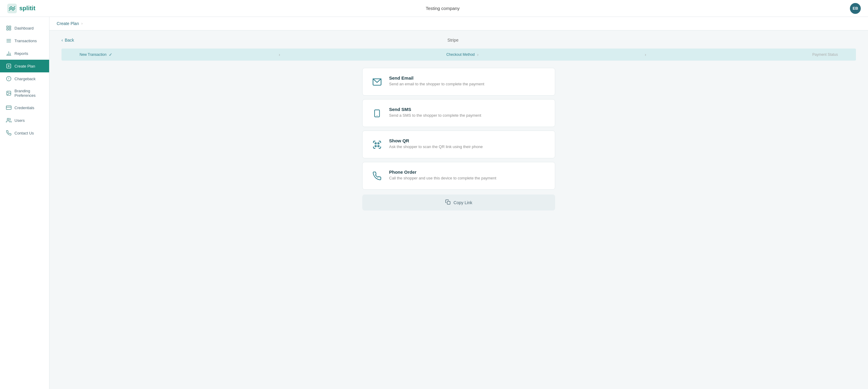  I want to click on sidebar-label-create-plan: Create Plan, so click(25, 66).